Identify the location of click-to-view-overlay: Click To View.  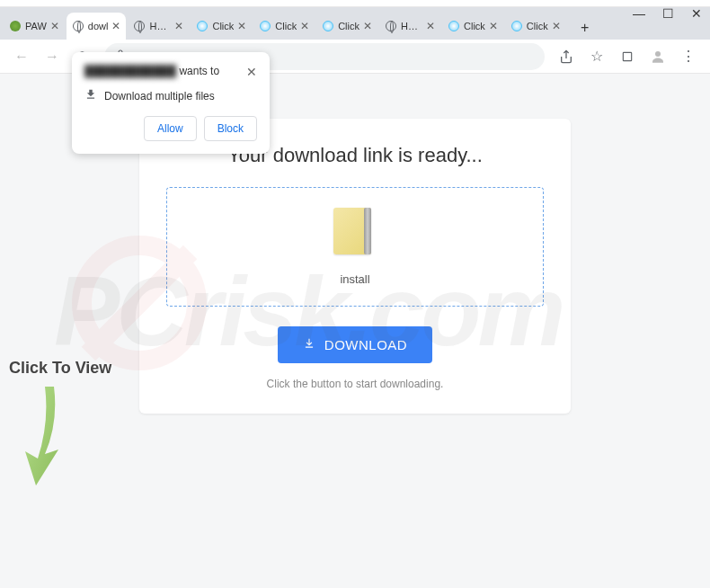
(60, 428).